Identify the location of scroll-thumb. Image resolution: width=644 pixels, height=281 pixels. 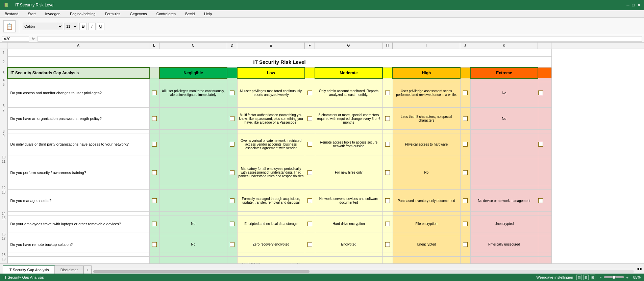
(201, 272).